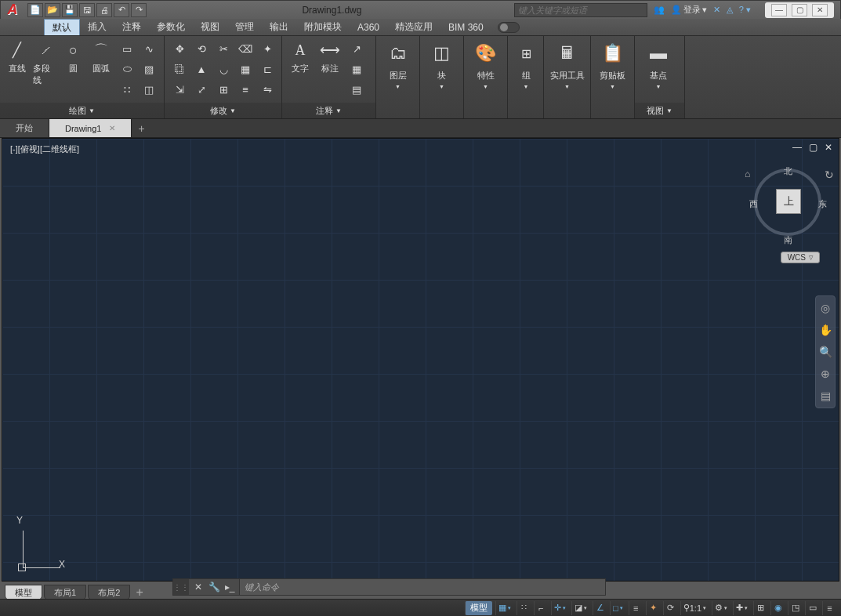 This screenshot has width=841, height=616. I want to click on grid-toggle-icon: ▦▾, so click(505, 608).